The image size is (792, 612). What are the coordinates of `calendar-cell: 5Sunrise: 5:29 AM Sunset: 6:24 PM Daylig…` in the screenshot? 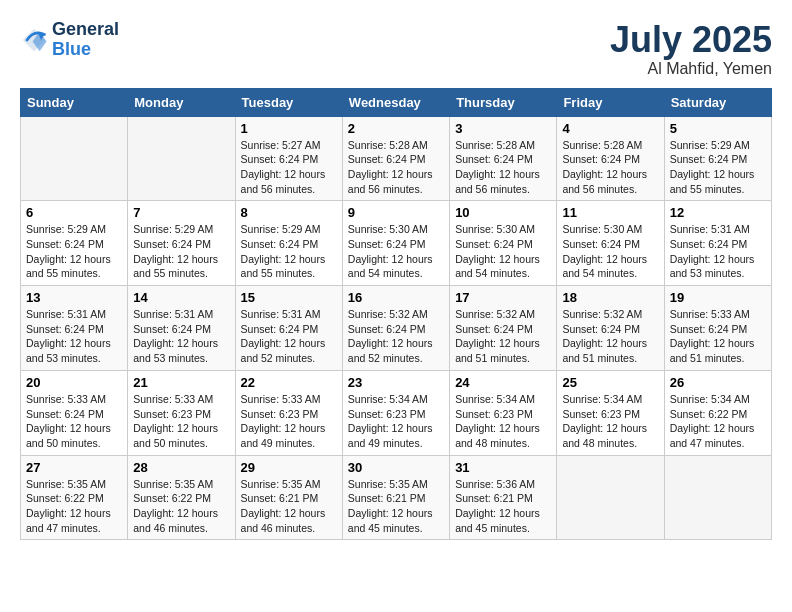 It's located at (718, 158).